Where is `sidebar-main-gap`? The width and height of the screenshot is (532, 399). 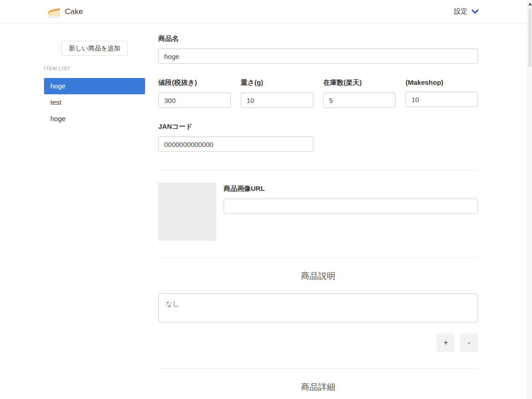 sidebar-main-gap is located at coordinates (151, 211).